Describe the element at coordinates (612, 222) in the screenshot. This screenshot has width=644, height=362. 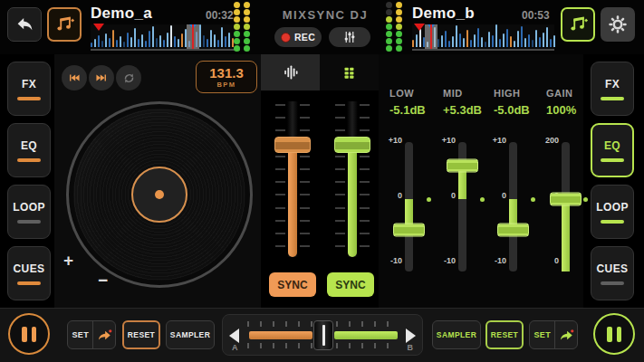
I see `loop-indicator` at that location.